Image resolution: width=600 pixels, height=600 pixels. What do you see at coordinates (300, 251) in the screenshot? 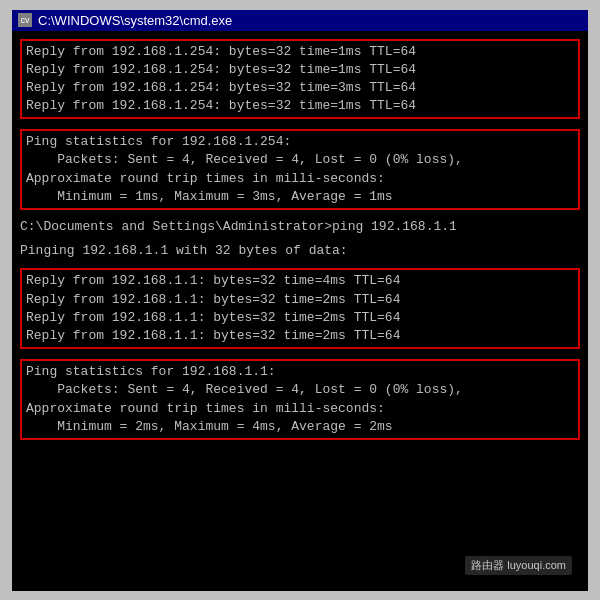
I see `pinging-2: Pinging 192.168.1.1 with 32 bytes of dat…` at bounding box center [300, 251].